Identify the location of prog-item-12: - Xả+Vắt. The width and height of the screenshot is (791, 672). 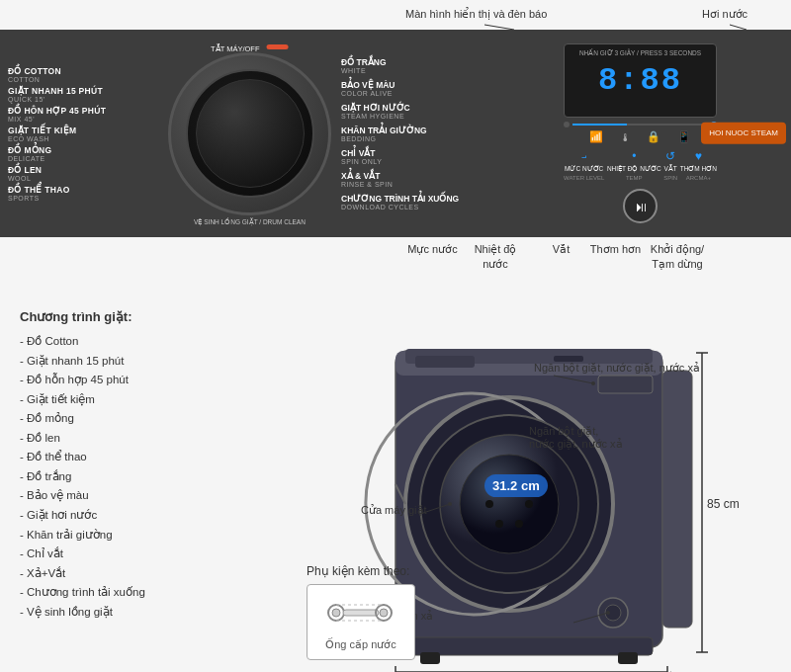
(153, 574).